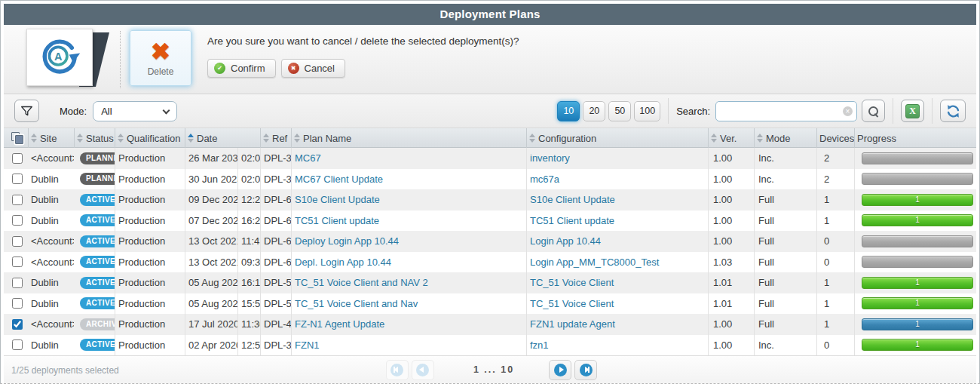  I want to click on column-header-plan: Plan Name, so click(409, 138).